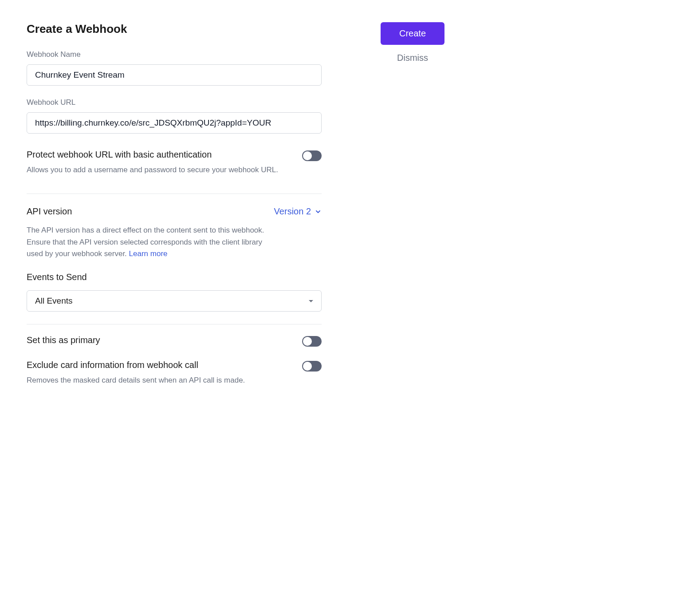 The width and height of the screenshot is (700, 593). Describe the element at coordinates (174, 68) in the screenshot. I see `webhook-name-field: Webhook Name` at that location.